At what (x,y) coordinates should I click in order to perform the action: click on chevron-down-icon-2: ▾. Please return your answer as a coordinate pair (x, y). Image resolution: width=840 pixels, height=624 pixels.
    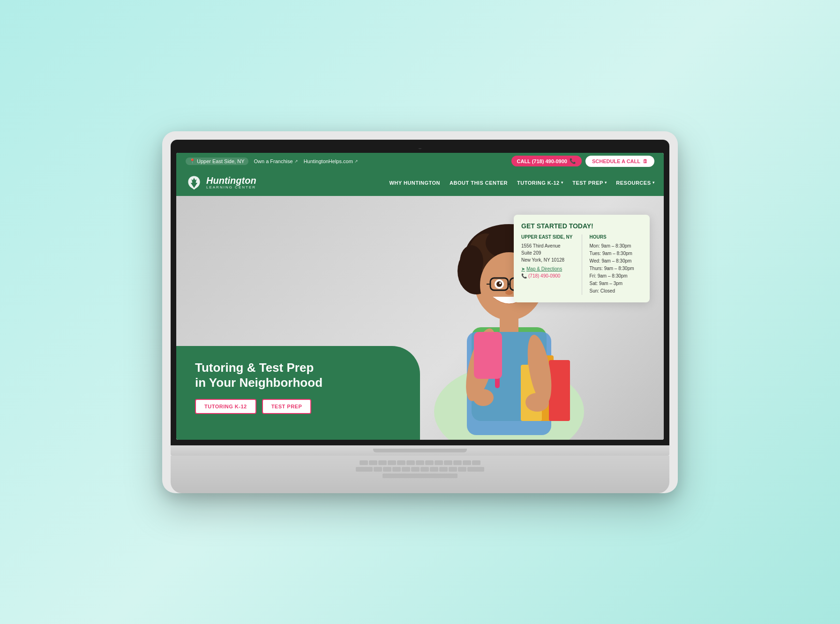
    Looking at the image, I should click on (606, 183).